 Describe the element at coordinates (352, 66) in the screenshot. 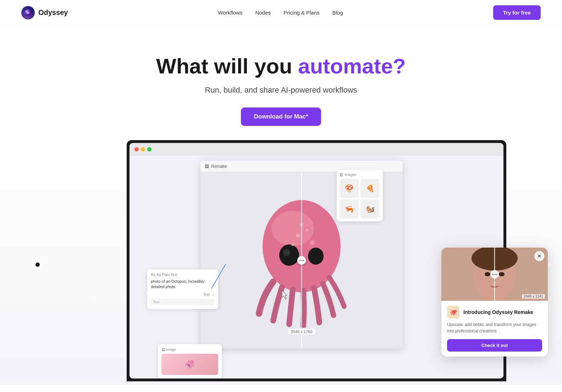

I see `hero-title-highlight: automate?` at that location.